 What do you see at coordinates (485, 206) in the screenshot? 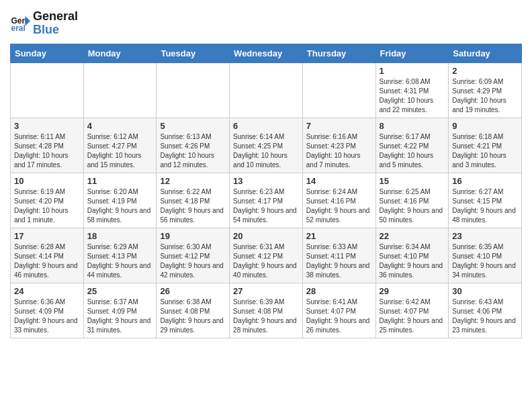
I see `sun-info: Sunrise: 6:27 AMSunset: 4:15 PMDaylight:…` at bounding box center [485, 206].